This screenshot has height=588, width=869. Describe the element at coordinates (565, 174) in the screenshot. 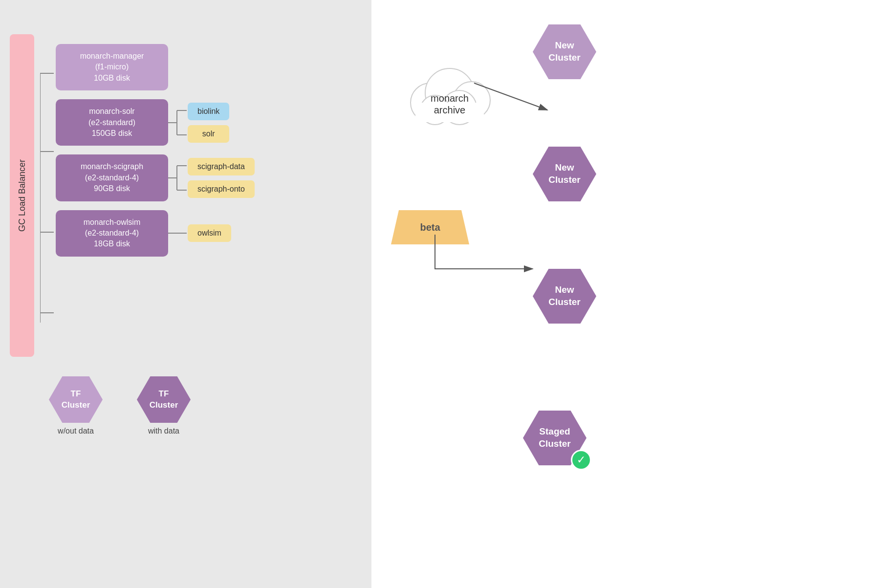

I see `new-cluster-2: NewCluster` at that location.